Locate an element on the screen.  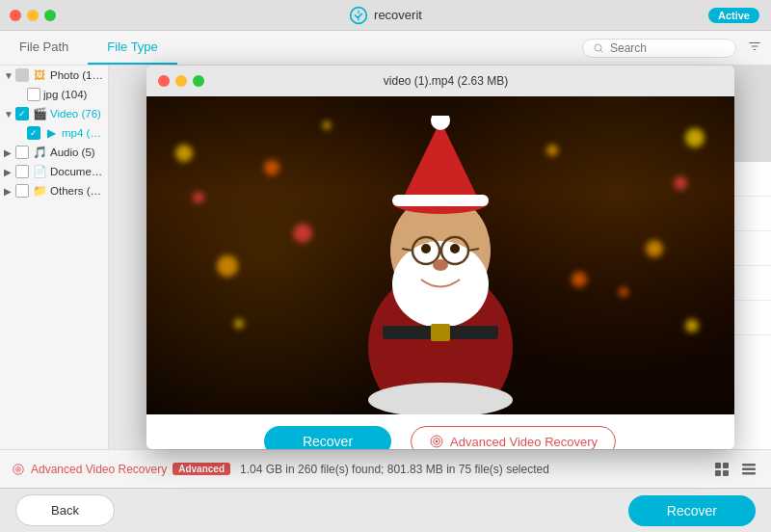
others-checkbox is located at coordinates (22, 191).